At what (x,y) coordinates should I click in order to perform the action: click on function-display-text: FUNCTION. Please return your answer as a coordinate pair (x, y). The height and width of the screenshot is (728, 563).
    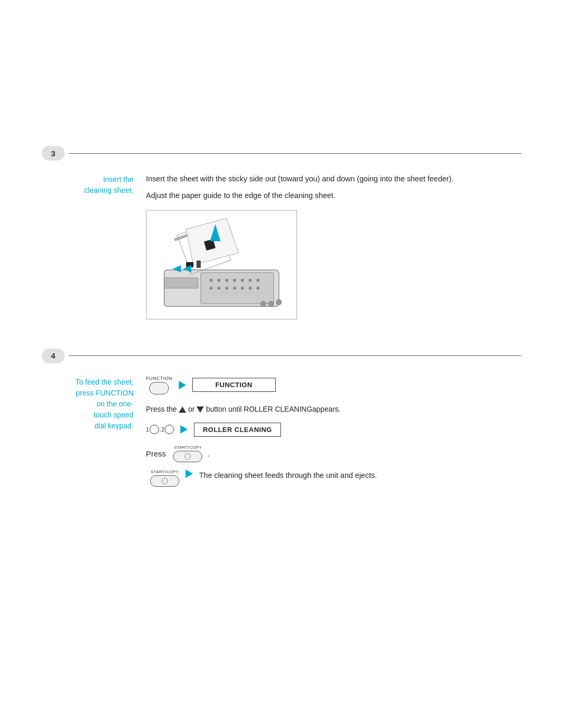
    Looking at the image, I should click on (234, 385).